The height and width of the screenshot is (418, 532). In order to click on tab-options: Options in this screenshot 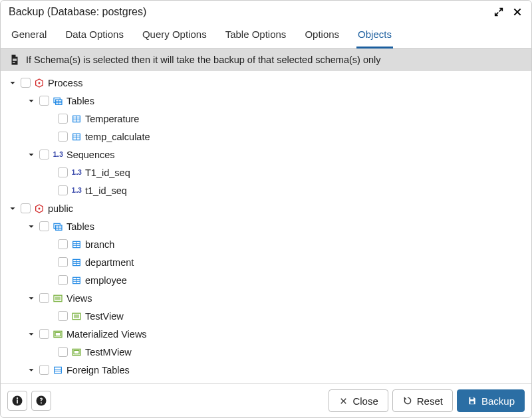, I will do `click(322, 36)`.